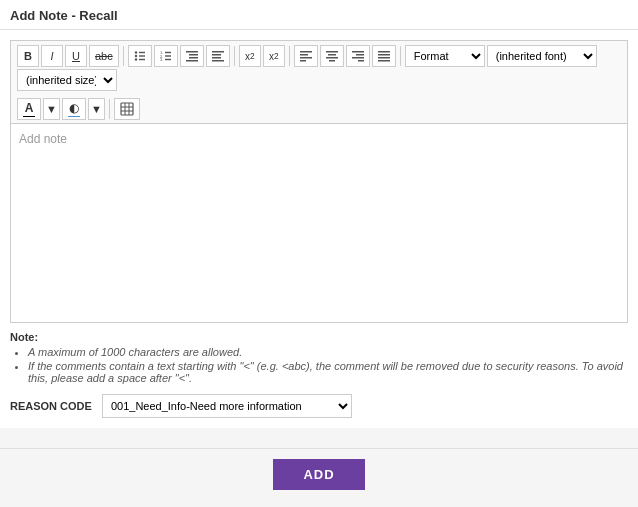  I want to click on note-list: A maximum of 1000 characters are allowed…, so click(319, 365).